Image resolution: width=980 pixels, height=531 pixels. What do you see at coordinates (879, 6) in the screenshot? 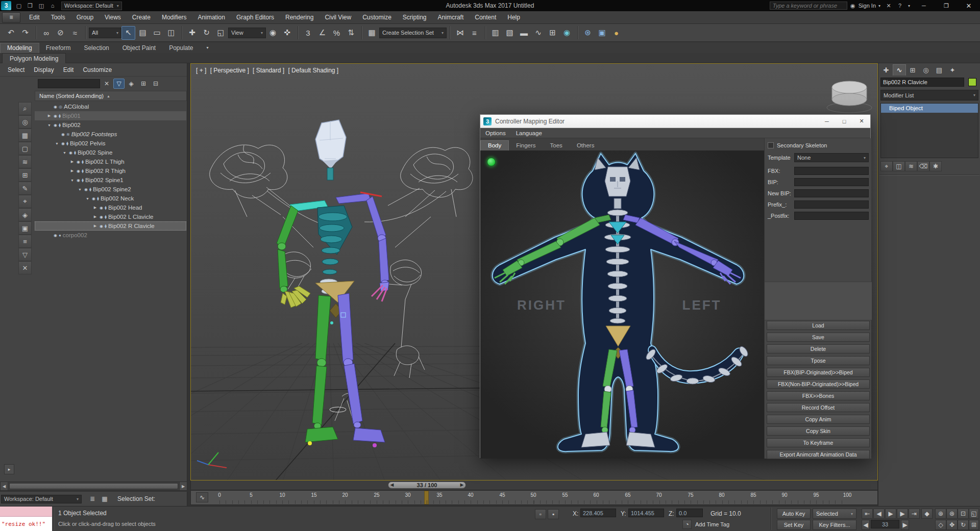
I see `sign-in-chevron-icon: ▾` at bounding box center [879, 6].